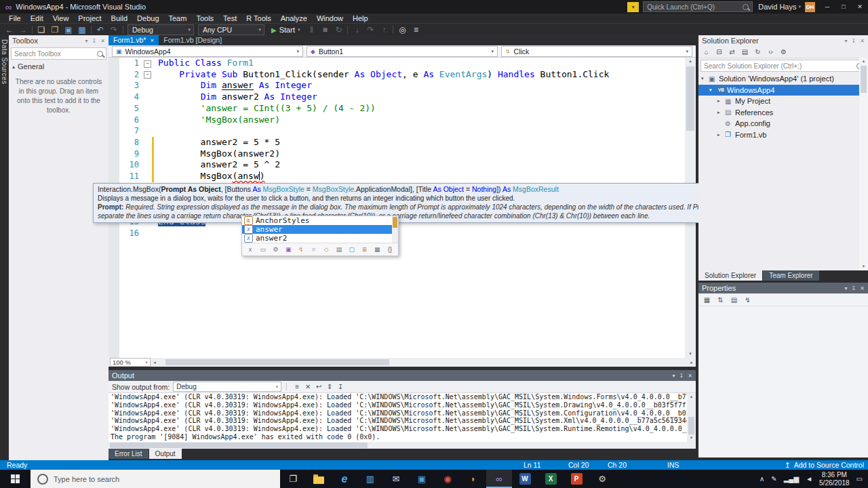 The height and width of the screenshot is (488, 868). Describe the element at coordinates (762, 479) in the screenshot. I see `hidden-icons-chevron: ∧` at that location.